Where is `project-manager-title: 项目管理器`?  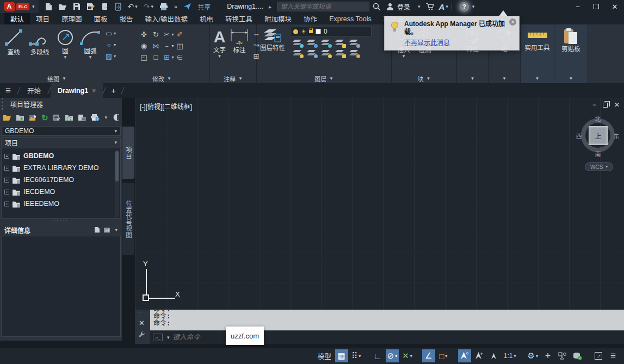
project-manager-title: 项目管理器 is located at coordinates (62, 104).